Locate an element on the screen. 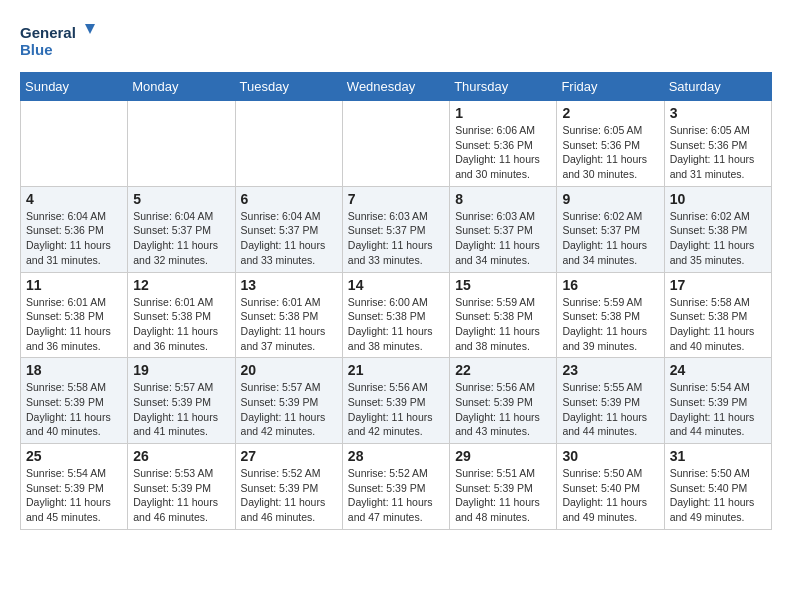  weekday-header-saturday: Saturday is located at coordinates (718, 87).